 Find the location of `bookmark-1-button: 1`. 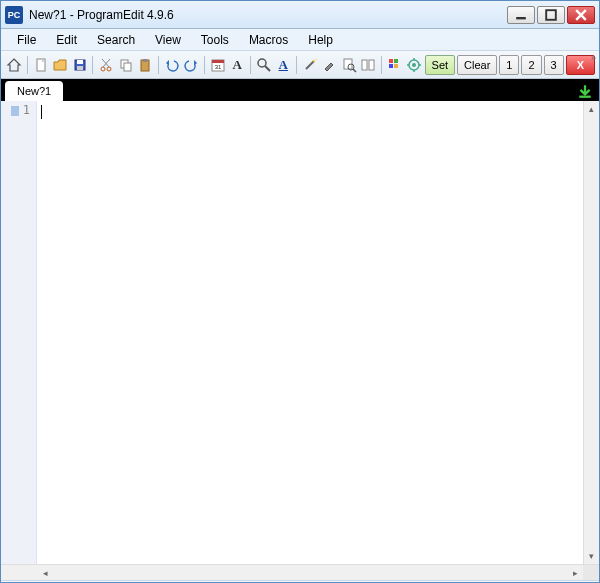

bookmark-1-button: 1 is located at coordinates (509, 65).